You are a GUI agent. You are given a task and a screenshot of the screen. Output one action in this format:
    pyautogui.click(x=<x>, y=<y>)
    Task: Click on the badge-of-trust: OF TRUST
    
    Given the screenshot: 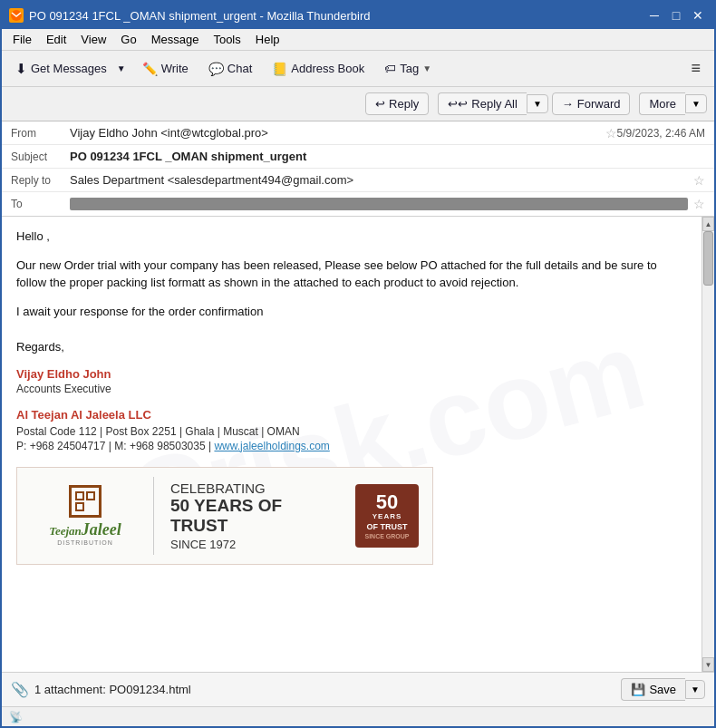 What is the action you would take?
    pyautogui.click(x=388, y=527)
    